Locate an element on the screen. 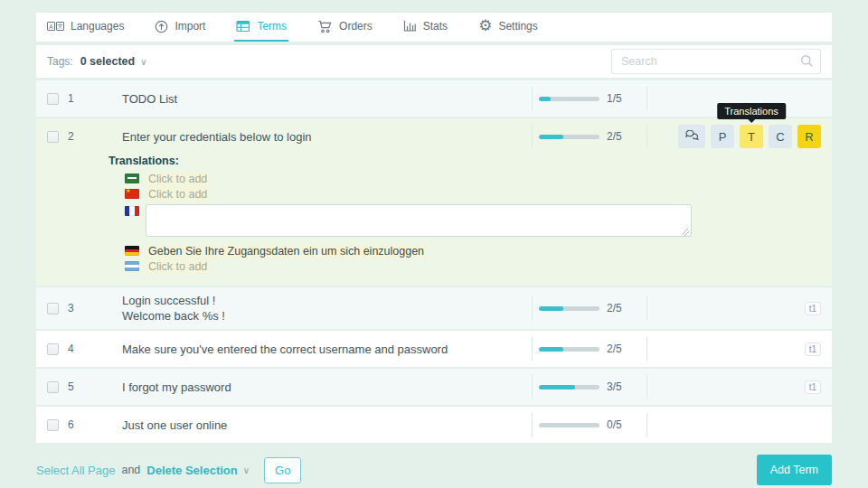 The height and width of the screenshot is (488, 868). plural-button: P is located at coordinates (722, 136).